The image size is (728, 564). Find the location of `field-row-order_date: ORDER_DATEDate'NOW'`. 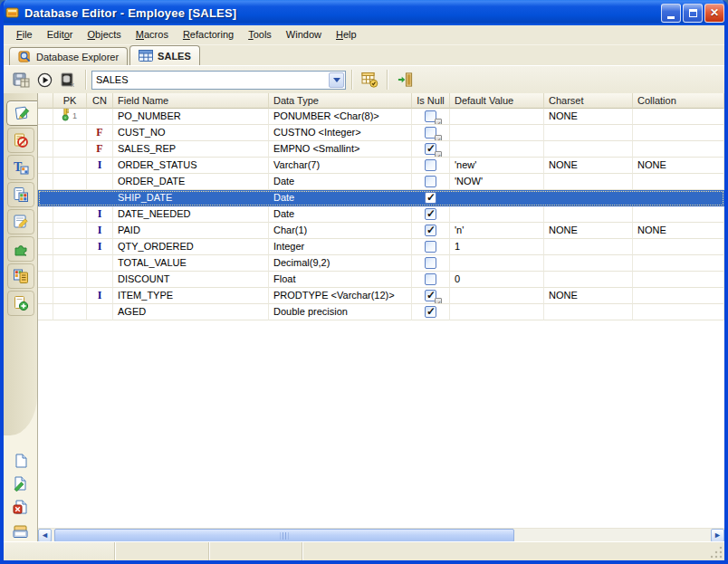

field-row-order_date: ORDER_DATEDate'NOW' is located at coordinates (381, 182).